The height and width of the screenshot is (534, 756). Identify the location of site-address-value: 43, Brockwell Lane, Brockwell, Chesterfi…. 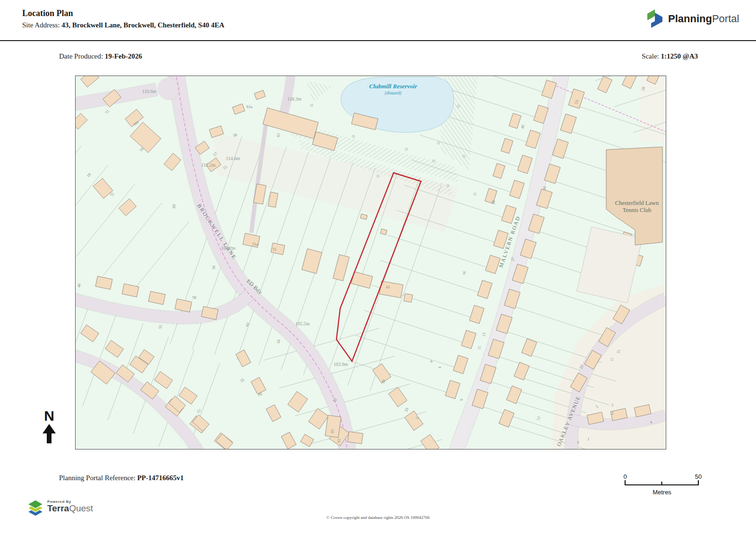
(143, 25).